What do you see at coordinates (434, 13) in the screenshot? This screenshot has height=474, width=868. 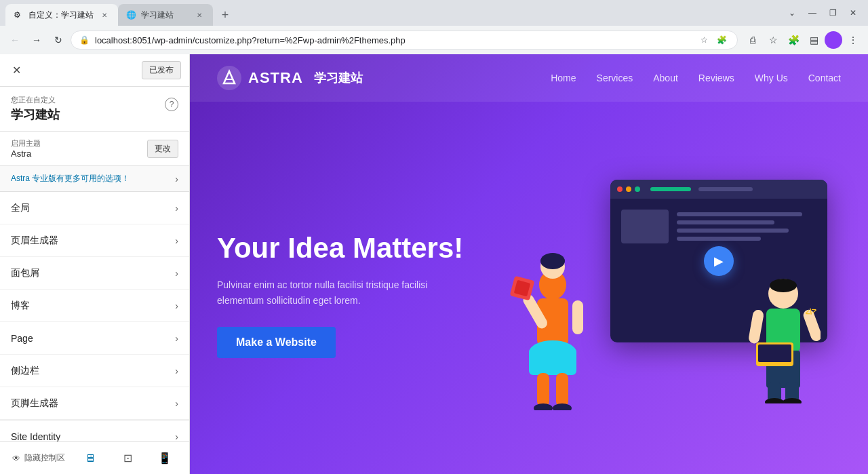 I see `tab-bar: ⚙ 自定义：学习建站 ✕ 🌐 学习建站 ✕ + ⌄ — ❐ ✕` at bounding box center [434, 13].